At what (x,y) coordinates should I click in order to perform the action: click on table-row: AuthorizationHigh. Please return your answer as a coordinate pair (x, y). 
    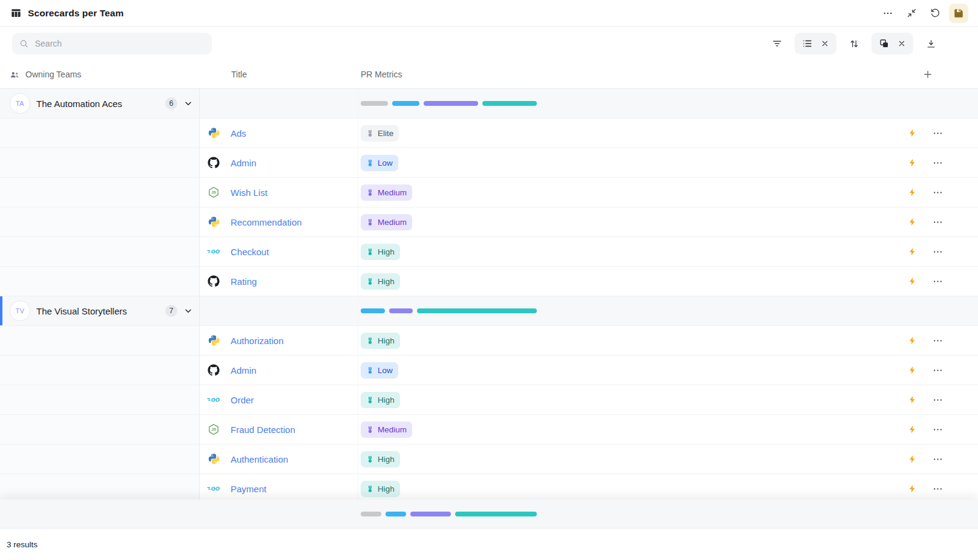
    Looking at the image, I should click on (489, 341).